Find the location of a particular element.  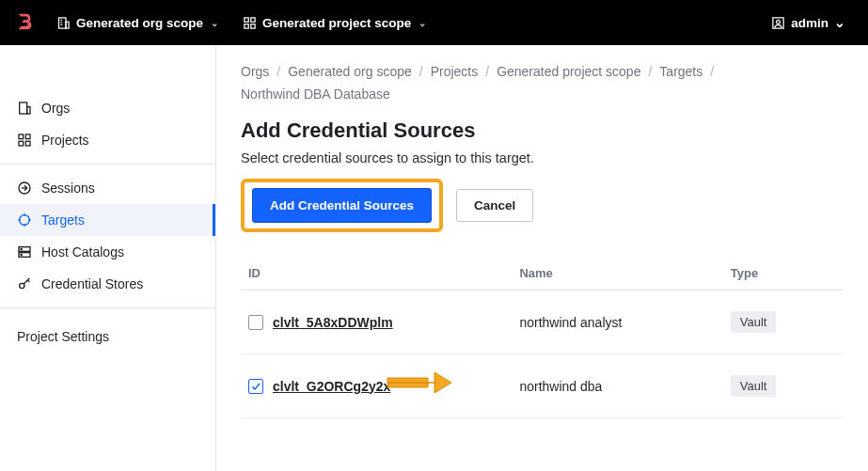

breadcrumb-item: Northwind DBA Database is located at coordinates (316, 94).